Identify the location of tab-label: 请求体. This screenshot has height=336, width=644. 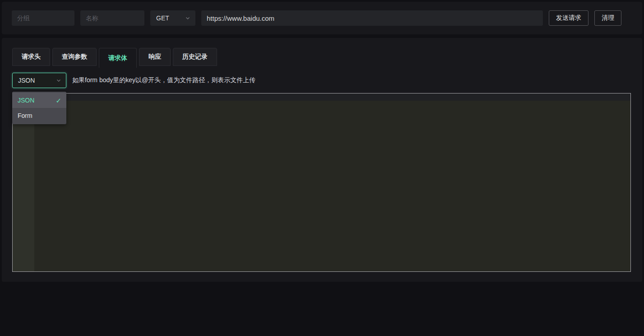
(118, 58).